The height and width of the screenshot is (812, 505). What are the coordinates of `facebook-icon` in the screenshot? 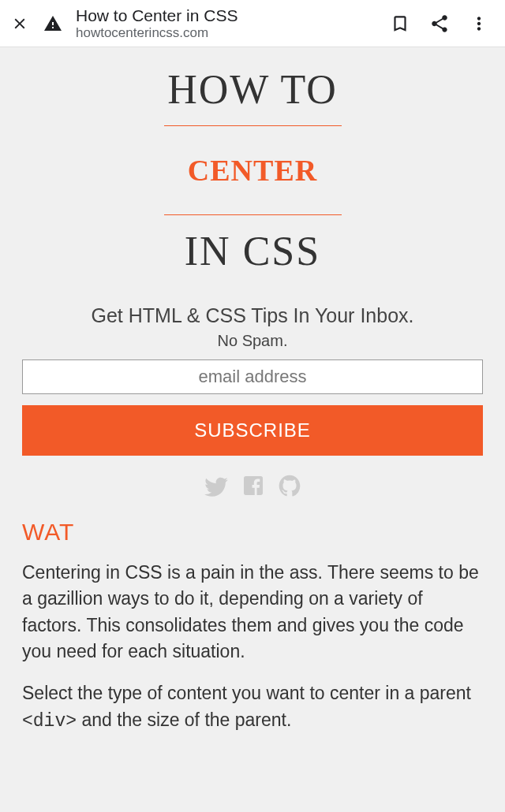 It's located at (253, 488).